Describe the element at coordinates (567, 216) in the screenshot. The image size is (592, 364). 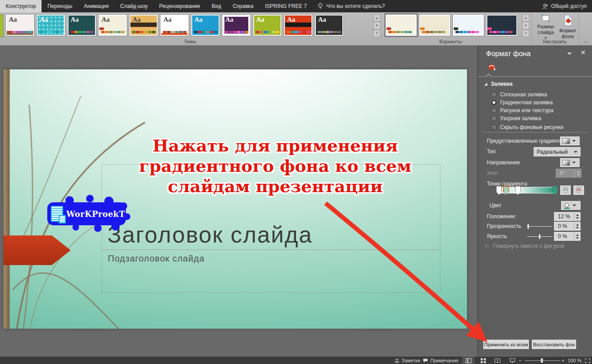
I see `position-spinner: 12 %` at that location.